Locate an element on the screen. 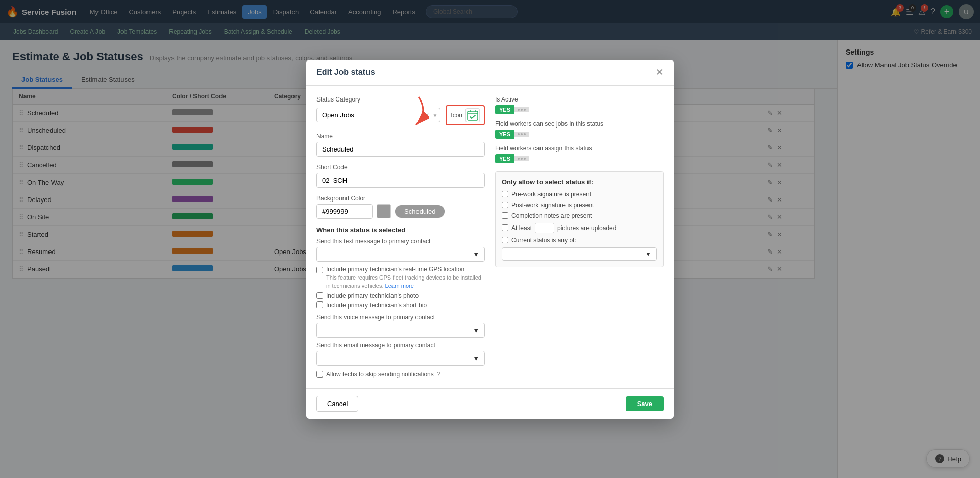 The width and height of the screenshot is (980, 478). short-code-label: Short Code is located at coordinates (401, 167).